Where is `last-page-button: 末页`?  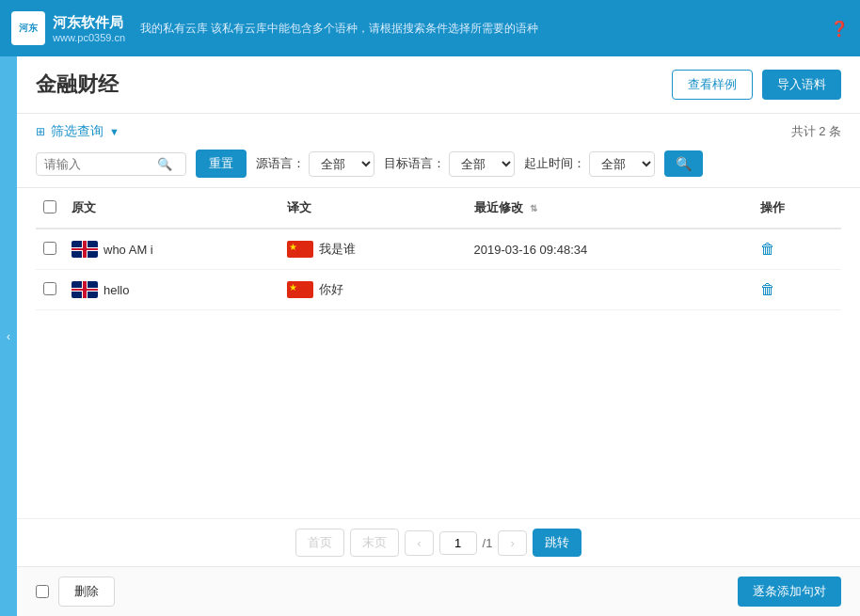 last-page-button: 末页 is located at coordinates (374, 543).